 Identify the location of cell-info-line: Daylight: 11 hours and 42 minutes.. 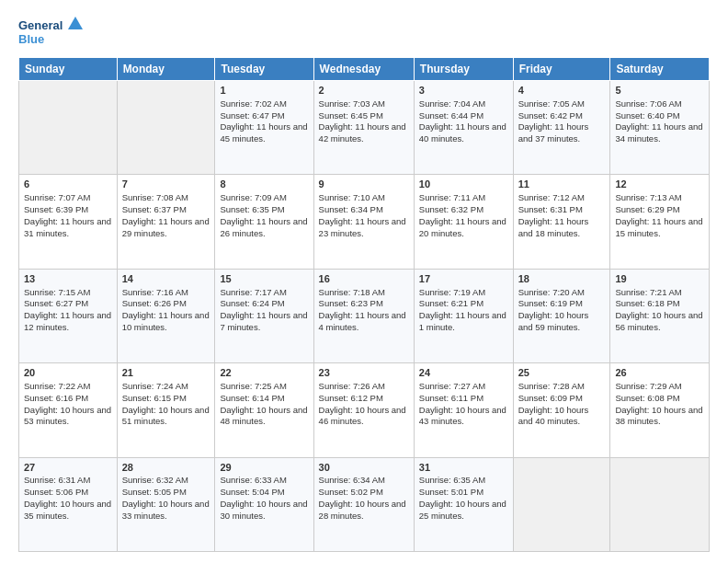
(364, 133).